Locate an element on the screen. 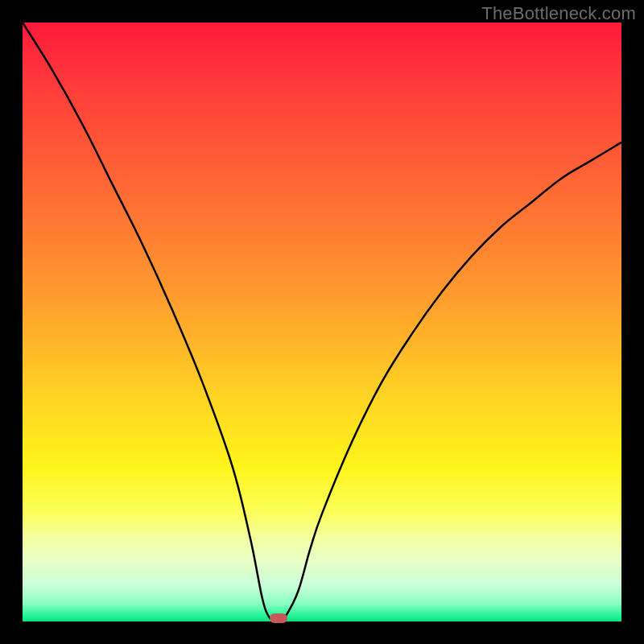 The image size is (644, 644). optimum-marker is located at coordinates (279, 618).